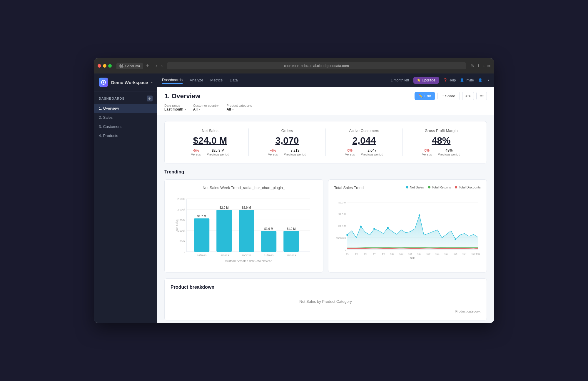 The width and height of the screenshot is (588, 381). I want to click on legend-dot-total-discounts, so click(456, 187).